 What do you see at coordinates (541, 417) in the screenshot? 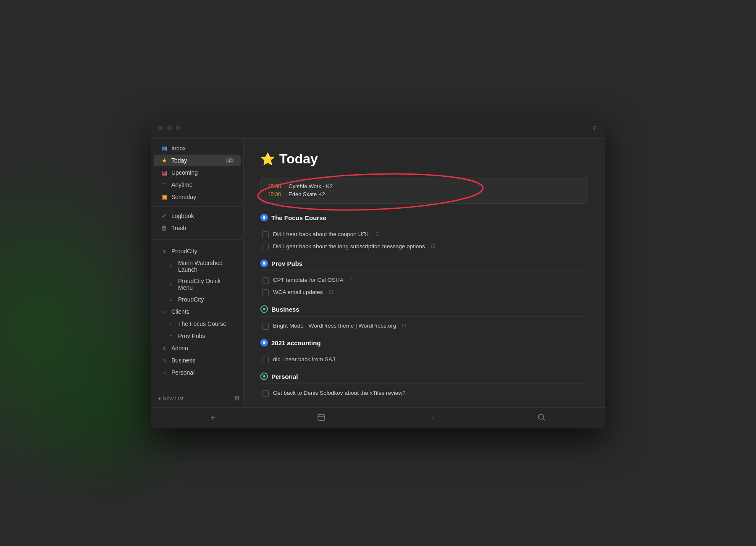
I see `search-icon` at bounding box center [541, 417].